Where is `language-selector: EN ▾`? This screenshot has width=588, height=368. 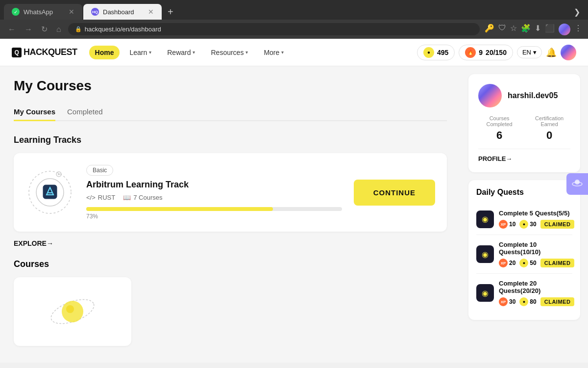 language-selector: EN ▾ is located at coordinates (529, 52).